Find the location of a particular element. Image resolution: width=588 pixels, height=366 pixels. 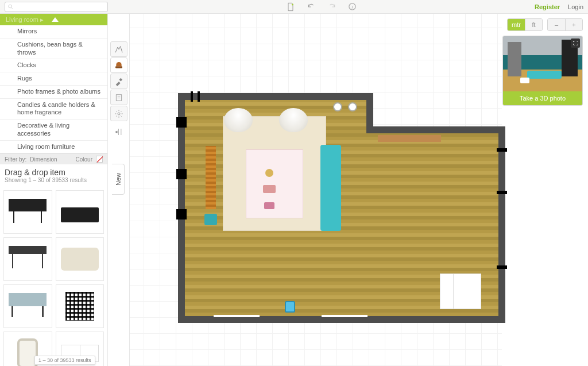

category-item: Candles & candle holders & home fragranc… is located at coordinates (54, 109).